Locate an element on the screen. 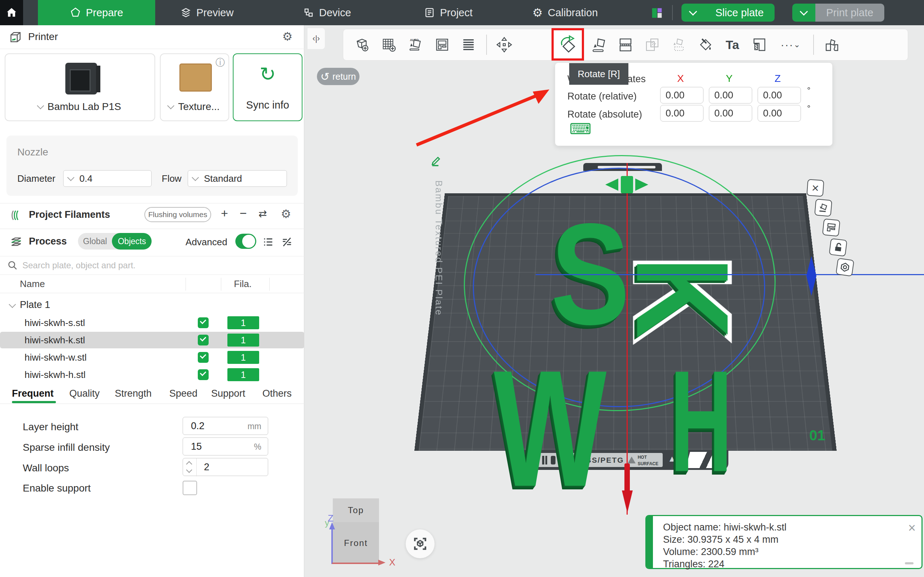  search-input is located at coordinates (160, 266).